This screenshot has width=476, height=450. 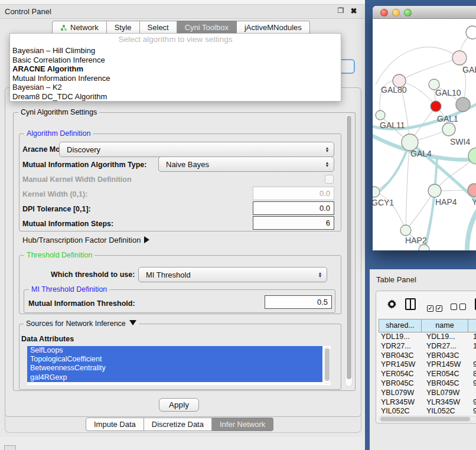 What do you see at coordinates (178, 424) in the screenshot?
I see `bottom-tab-label: Discretize Data` at bounding box center [178, 424].